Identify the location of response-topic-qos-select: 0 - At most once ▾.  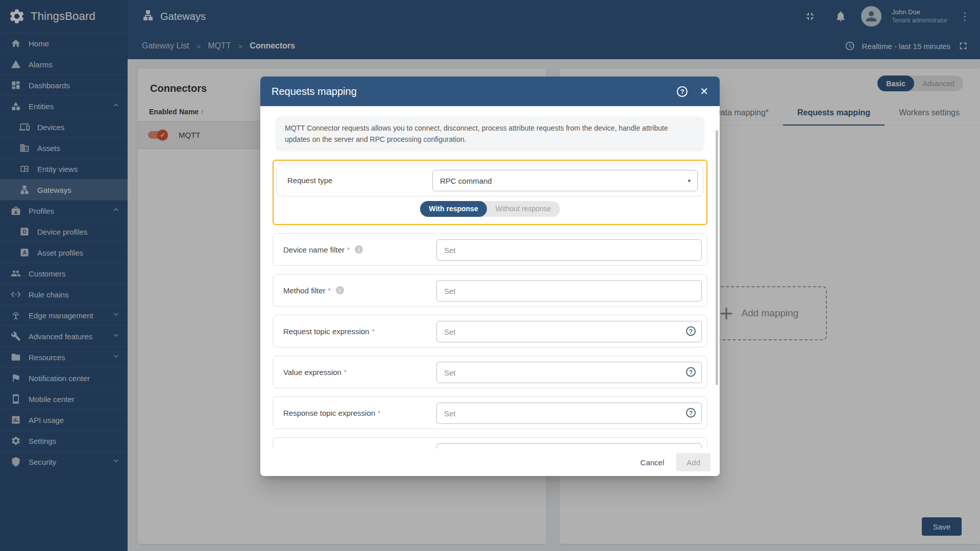
(569, 446).